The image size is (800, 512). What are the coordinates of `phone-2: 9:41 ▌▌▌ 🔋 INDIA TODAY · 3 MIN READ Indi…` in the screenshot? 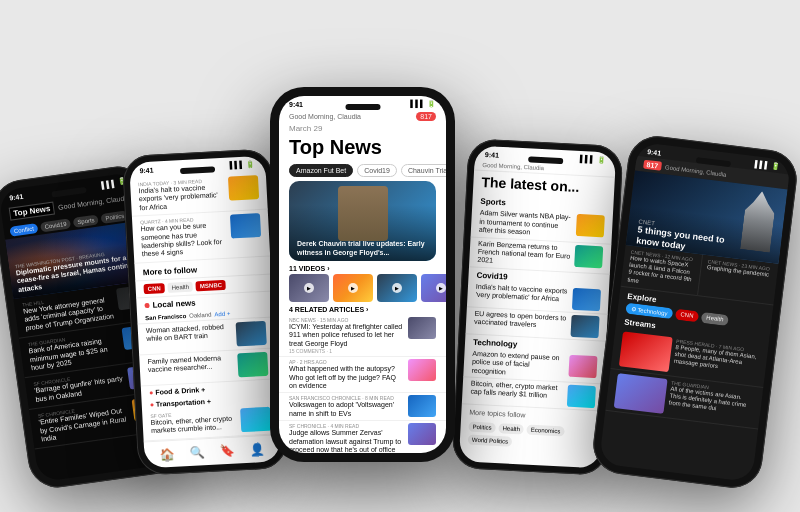 It's located at (206, 312).